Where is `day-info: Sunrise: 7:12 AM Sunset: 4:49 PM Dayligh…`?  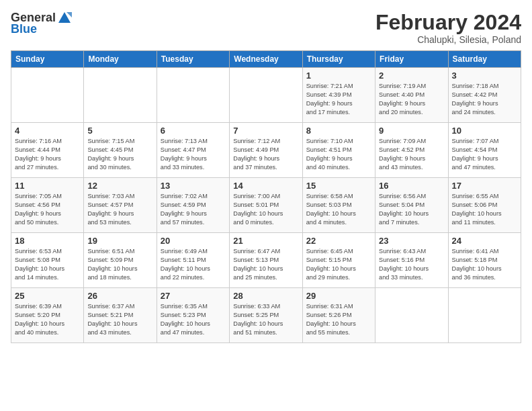
day-info: Sunrise: 7:12 AM Sunset: 4:49 PM Dayligh… is located at coordinates (266, 154).